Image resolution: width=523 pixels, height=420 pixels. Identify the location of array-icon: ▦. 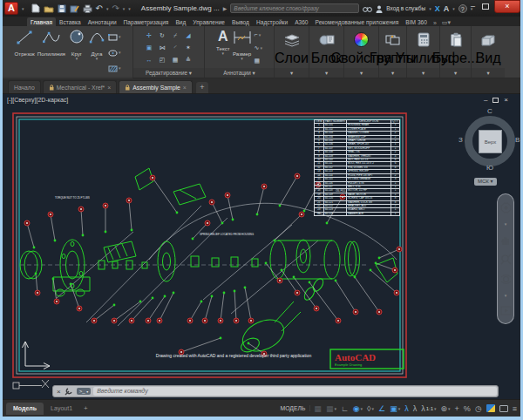
(176, 60).